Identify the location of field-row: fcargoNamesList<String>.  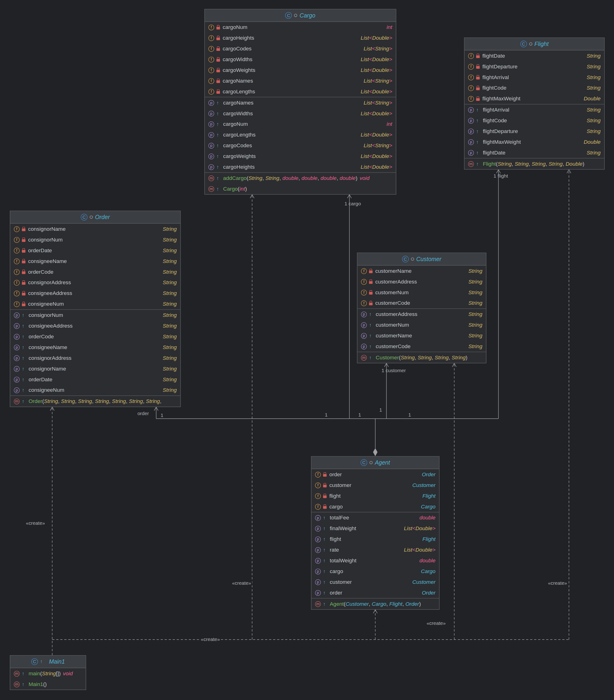
(300, 81).